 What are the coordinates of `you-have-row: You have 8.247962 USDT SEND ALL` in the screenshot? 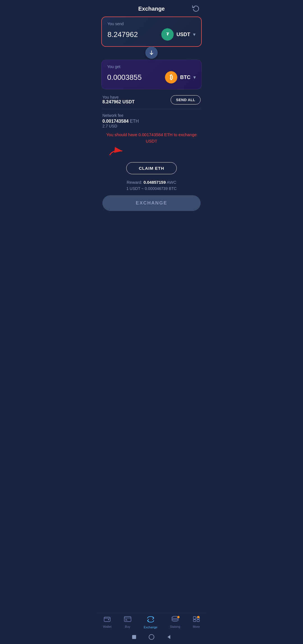 It's located at (152, 100).